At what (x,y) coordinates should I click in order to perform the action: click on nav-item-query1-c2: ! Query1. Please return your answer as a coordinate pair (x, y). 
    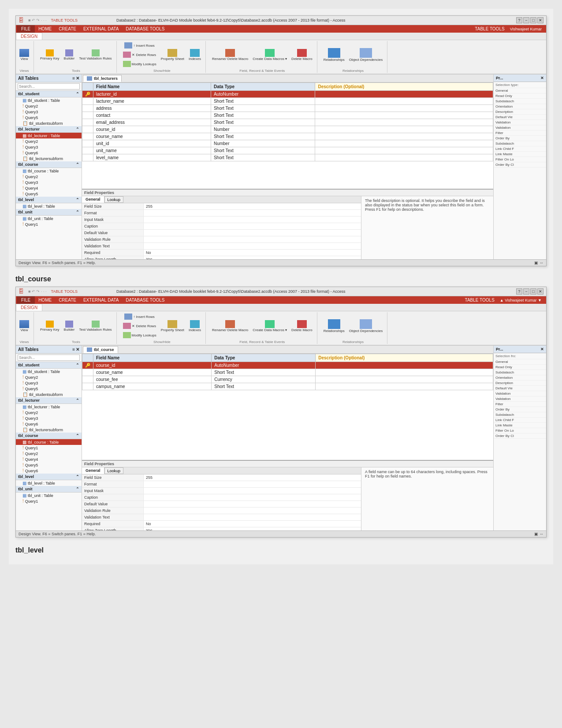
    Looking at the image, I should click on (48, 448).